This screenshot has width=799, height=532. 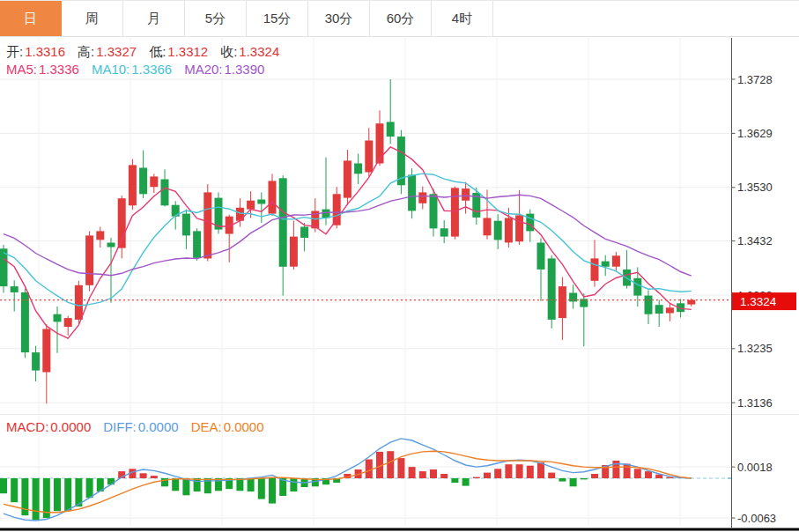 I want to click on current-price-tag-value: 1.3324, so click(x=758, y=301).